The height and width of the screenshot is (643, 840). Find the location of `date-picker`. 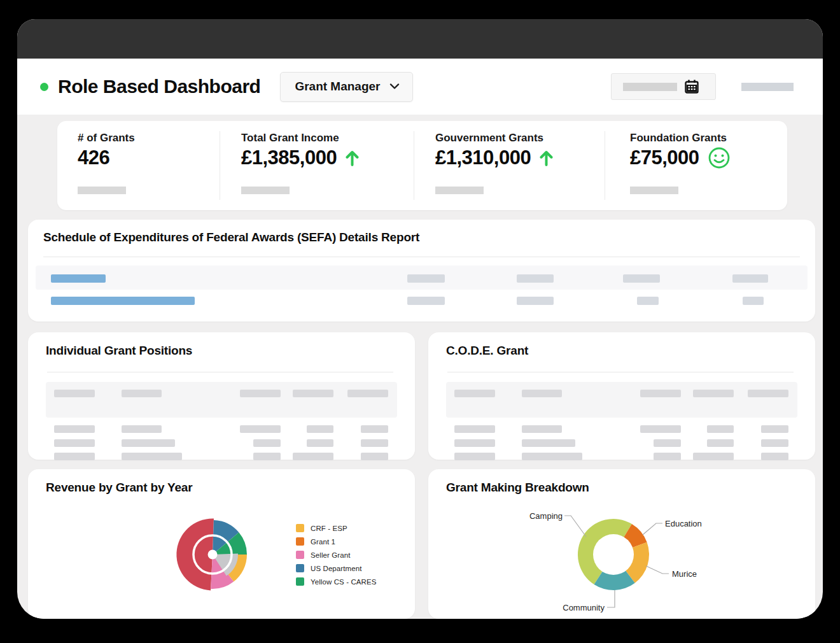

date-picker is located at coordinates (663, 87).